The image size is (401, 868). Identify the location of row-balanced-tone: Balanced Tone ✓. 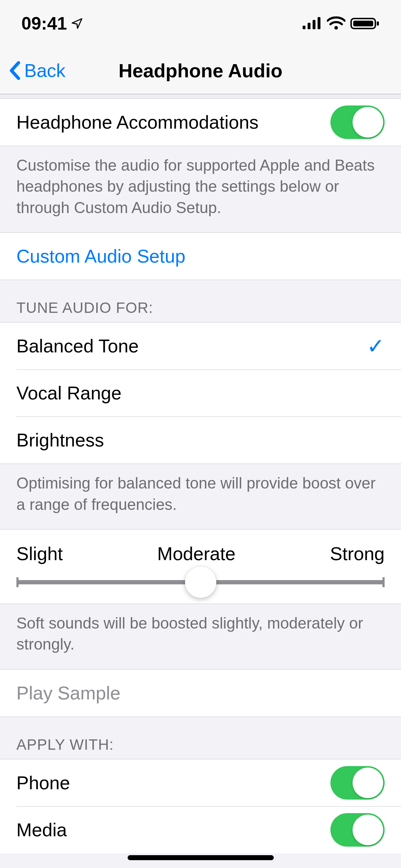
(200, 346).